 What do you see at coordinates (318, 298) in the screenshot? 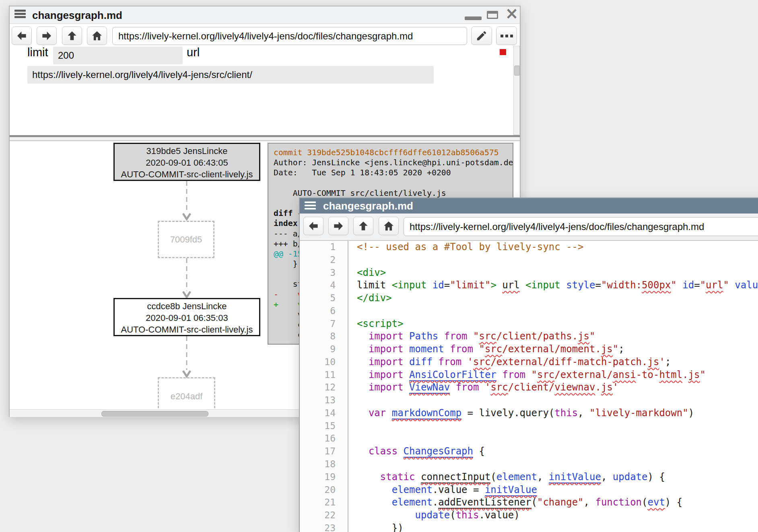
I see `line-number: 5` at bounding box center [318, 298].